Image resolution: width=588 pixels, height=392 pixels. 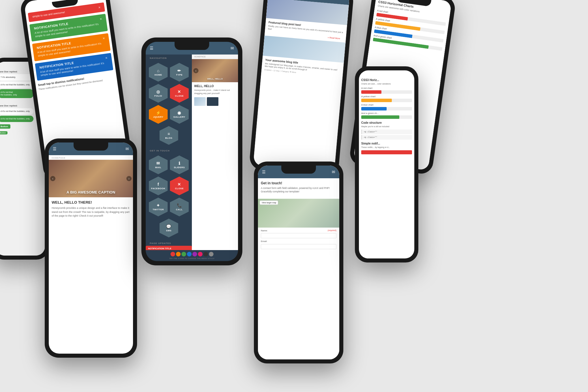 What do you see at coordinates (299, 190) in the screenshot?
I see `get-in-touch-body: A contact form with field validation, po…` at bounding box center [299, 190].